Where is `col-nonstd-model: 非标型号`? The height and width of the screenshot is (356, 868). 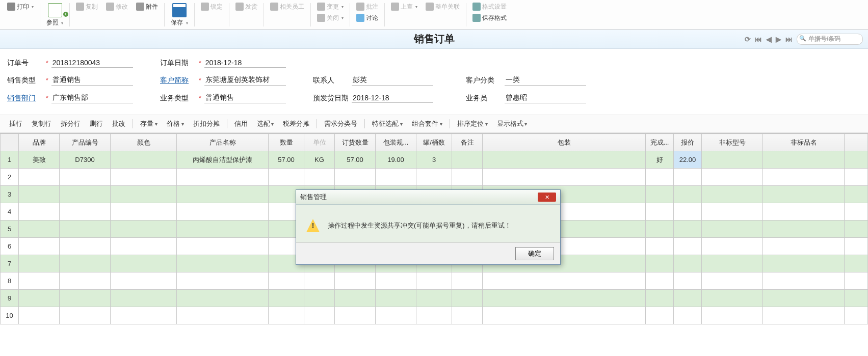
col-nonstd-model: 非标型号 is located at coordinates (732, 143).